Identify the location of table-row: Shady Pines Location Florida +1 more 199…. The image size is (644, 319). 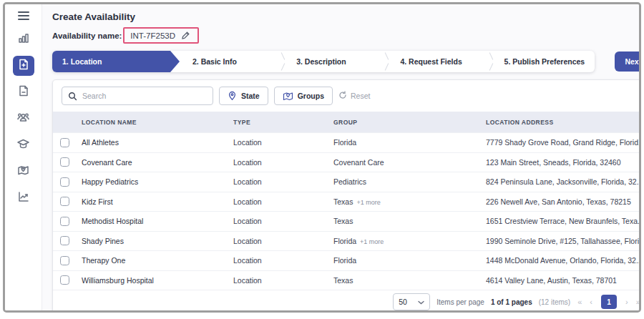
(347, 241).